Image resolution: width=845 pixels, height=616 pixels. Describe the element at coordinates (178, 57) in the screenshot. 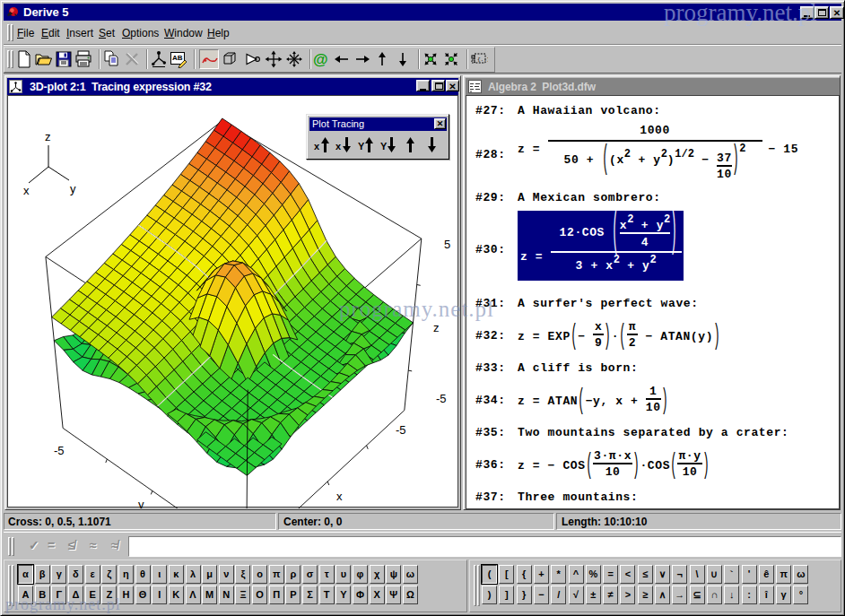

I see `svg-text: AB` at that location.